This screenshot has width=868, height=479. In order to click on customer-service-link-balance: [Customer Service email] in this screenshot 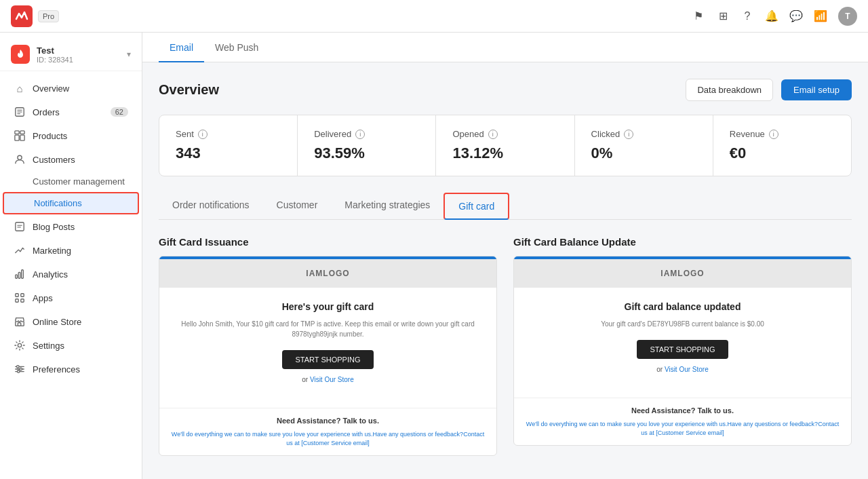, I will do `click(690, 433)`.